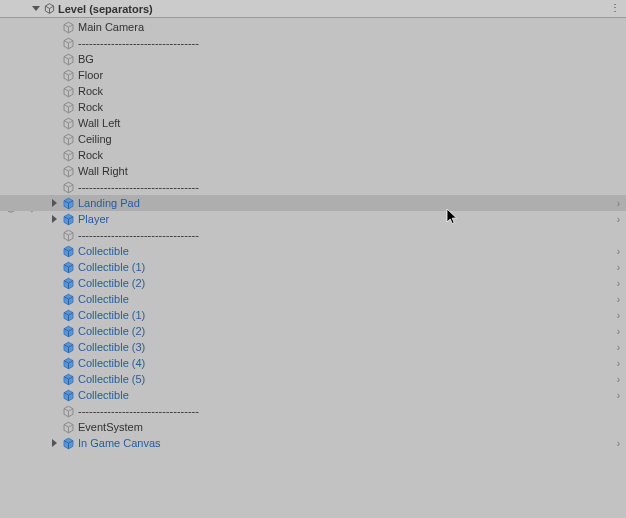 Image resolution: width=626 pixels, height=518 pixels. Describe the element at coordinates (313, 123) in the screenshot. I see `hierarchy-row: Wall Left` at that location.